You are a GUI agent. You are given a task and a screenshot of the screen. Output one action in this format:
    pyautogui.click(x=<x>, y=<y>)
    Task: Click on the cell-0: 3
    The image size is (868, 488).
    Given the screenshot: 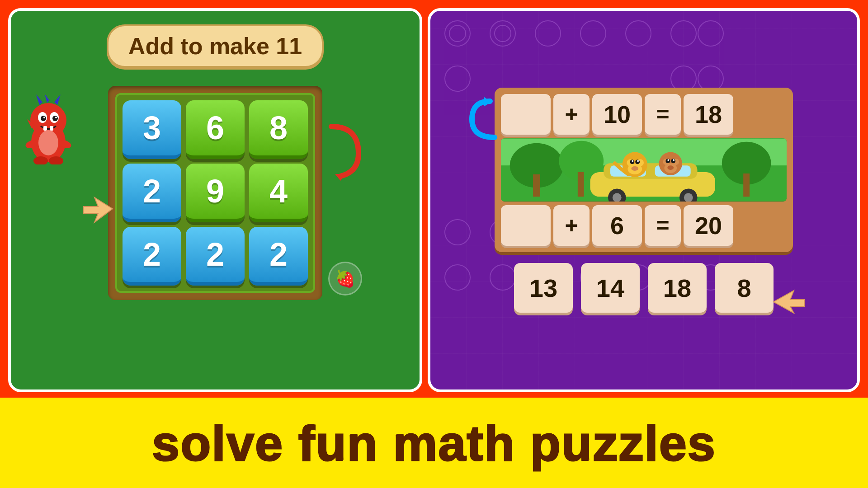 What is the action you would take?
    pyautogui.click(x=152, y=130)
    